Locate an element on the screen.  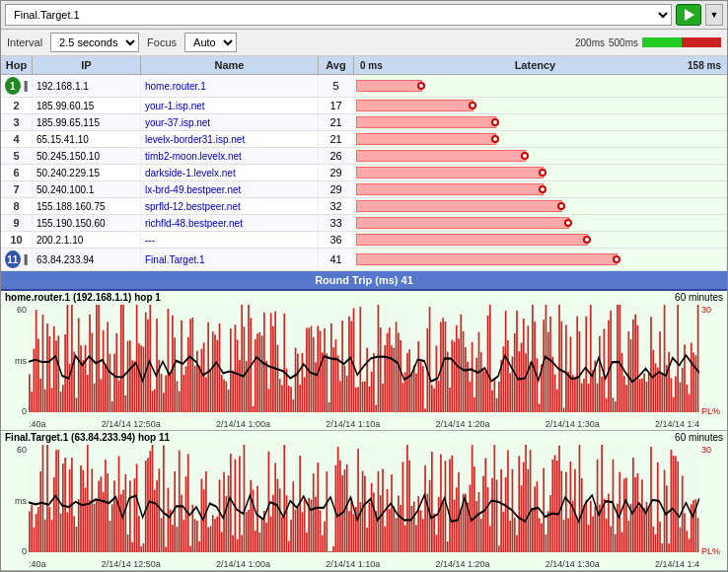
target-select: Final.Target.1 is located at coordinates (338, 15).